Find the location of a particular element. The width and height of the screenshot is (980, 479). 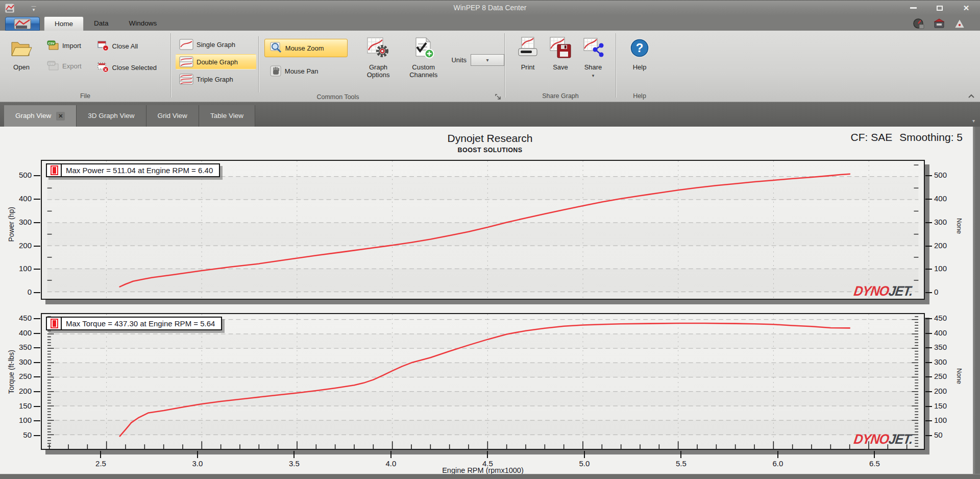

units-label: Units is located at coordinates (459, 60).